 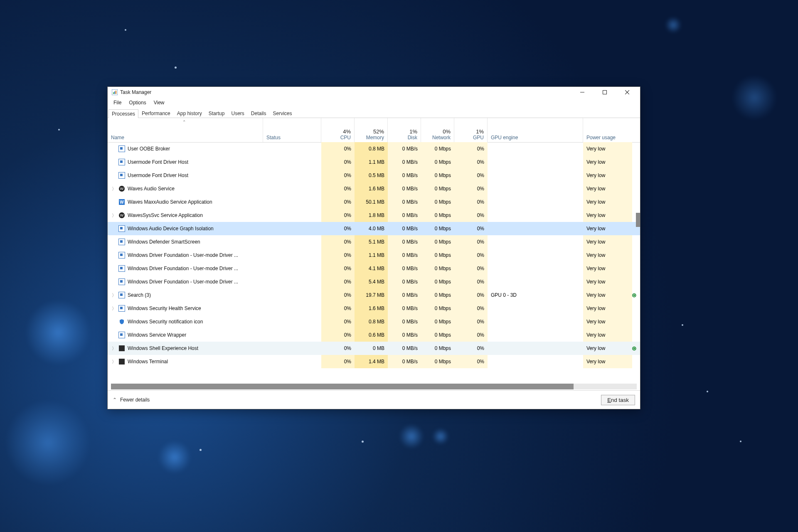 I want to click on process-name: Windows Security notification icon, so click(x=165, y=322).